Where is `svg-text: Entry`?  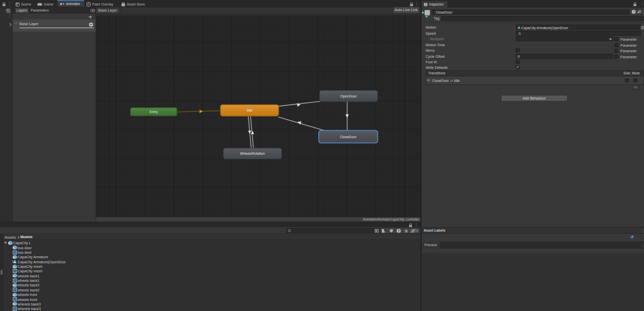
svg-text: Entry is located at coordinates (154, 112).